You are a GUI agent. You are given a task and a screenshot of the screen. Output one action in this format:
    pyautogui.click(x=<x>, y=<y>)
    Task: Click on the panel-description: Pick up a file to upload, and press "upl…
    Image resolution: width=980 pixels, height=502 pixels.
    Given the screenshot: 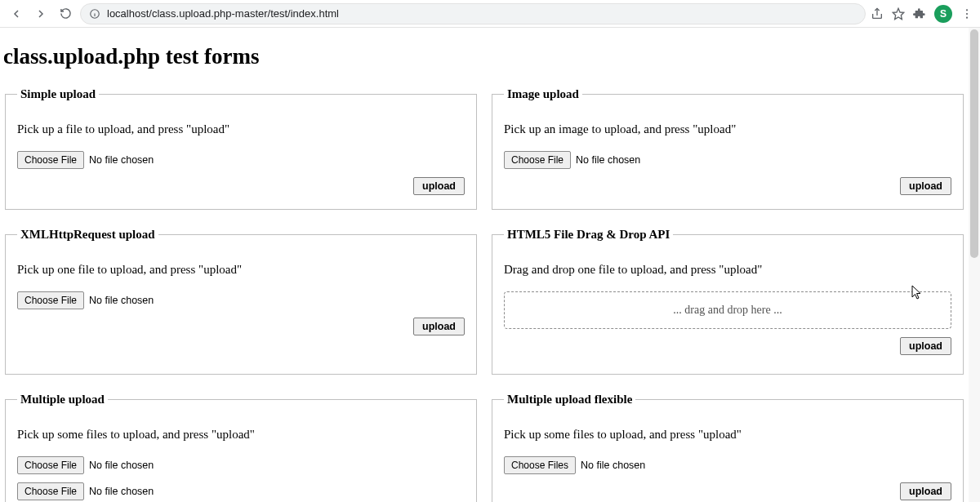 What is the action you would take?
    pyautogui.click(x=241, y=129)
    